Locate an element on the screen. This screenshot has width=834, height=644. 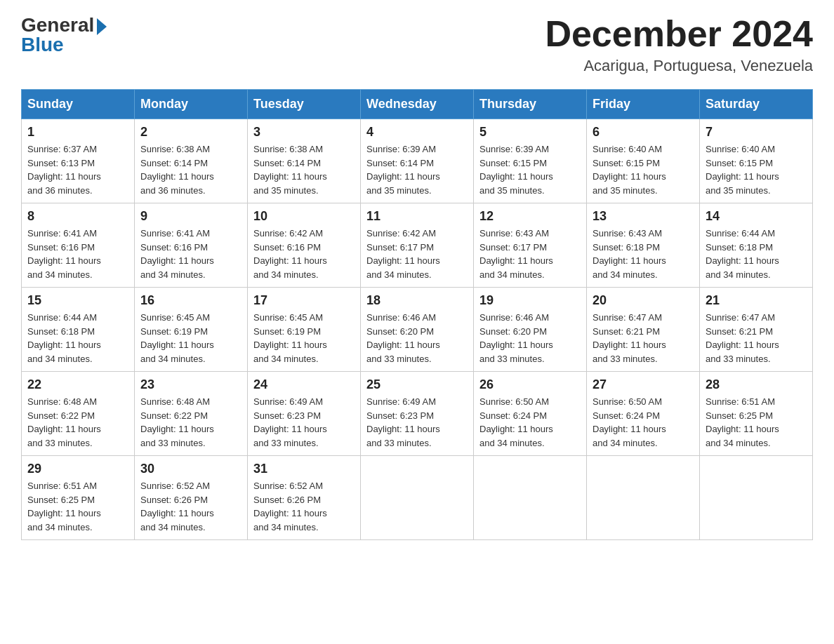
day-number: 29 is located at coordinates (78, 469).